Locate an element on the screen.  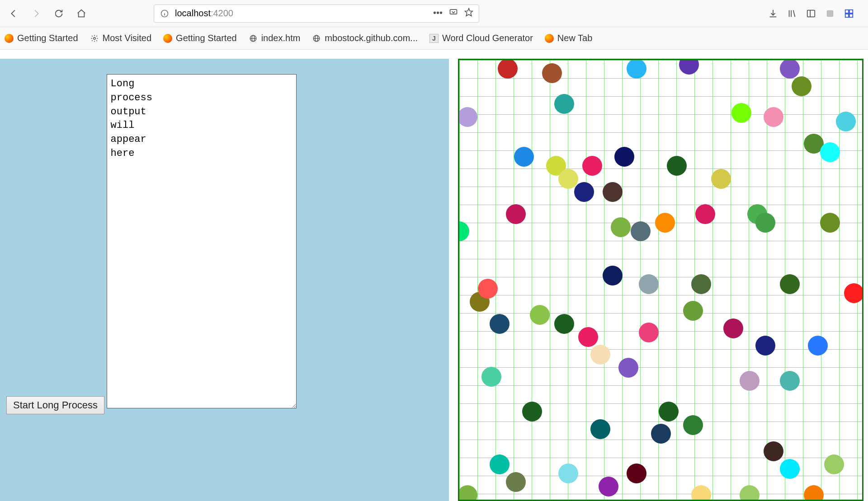
forward-button is located at coordinates (36, 14).